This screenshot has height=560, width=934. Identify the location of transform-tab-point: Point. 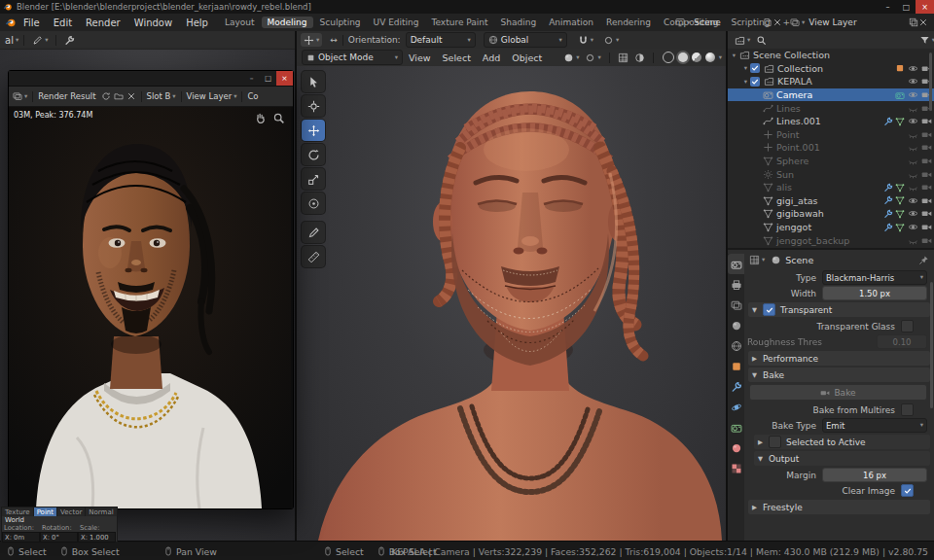
(46, 511).